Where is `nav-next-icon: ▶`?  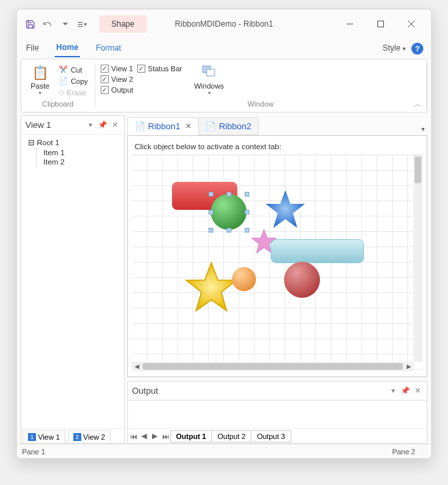
nav-next-icon: ▶ is located at coordinates (155, 436).